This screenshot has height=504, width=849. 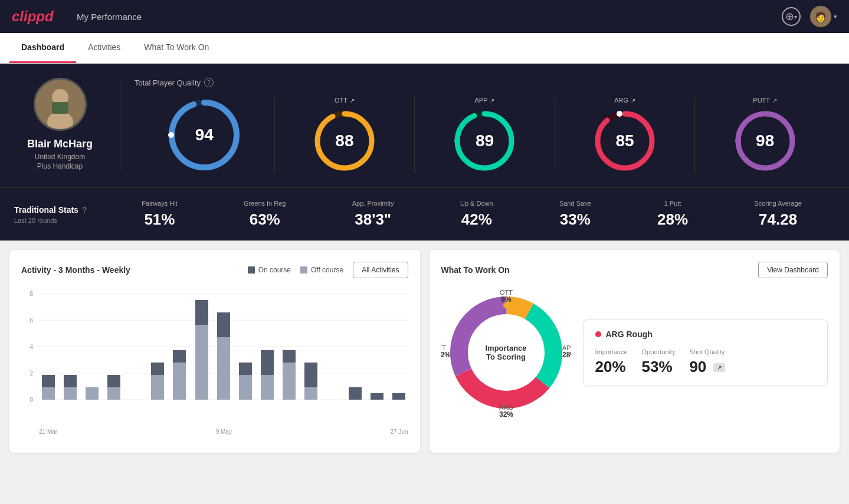 What do you see at coordinates (476, 270) in the screenshot?
I see `work-panel-title: What To Work On` at bounding box center [476, 270].